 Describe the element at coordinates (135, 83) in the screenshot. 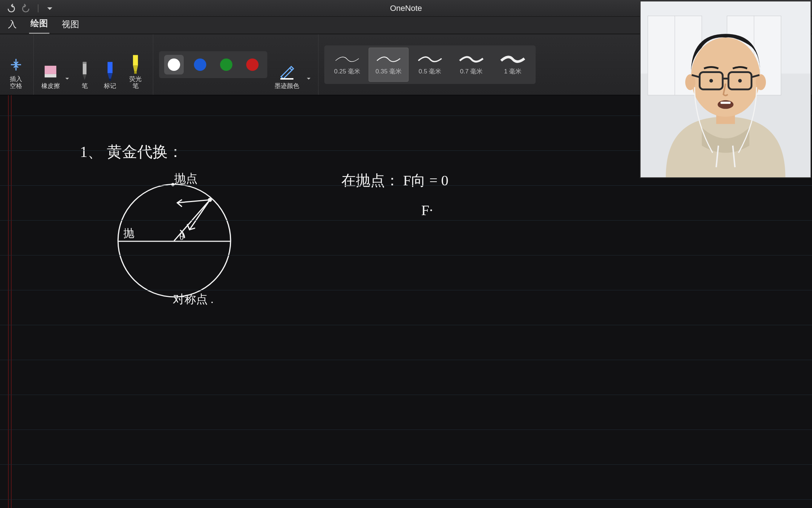

I see `highlighter-label: 荧光 笔` at that location.